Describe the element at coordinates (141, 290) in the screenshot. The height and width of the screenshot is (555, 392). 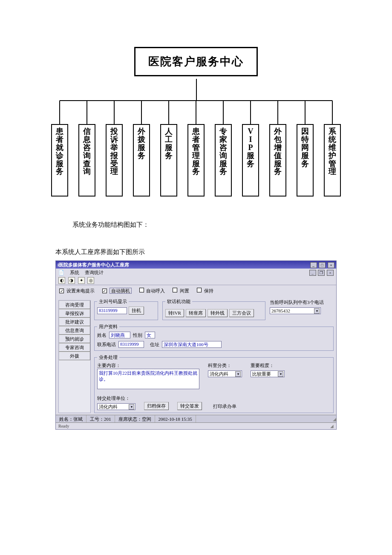
I see `checkbox-auto-answer` at that location.